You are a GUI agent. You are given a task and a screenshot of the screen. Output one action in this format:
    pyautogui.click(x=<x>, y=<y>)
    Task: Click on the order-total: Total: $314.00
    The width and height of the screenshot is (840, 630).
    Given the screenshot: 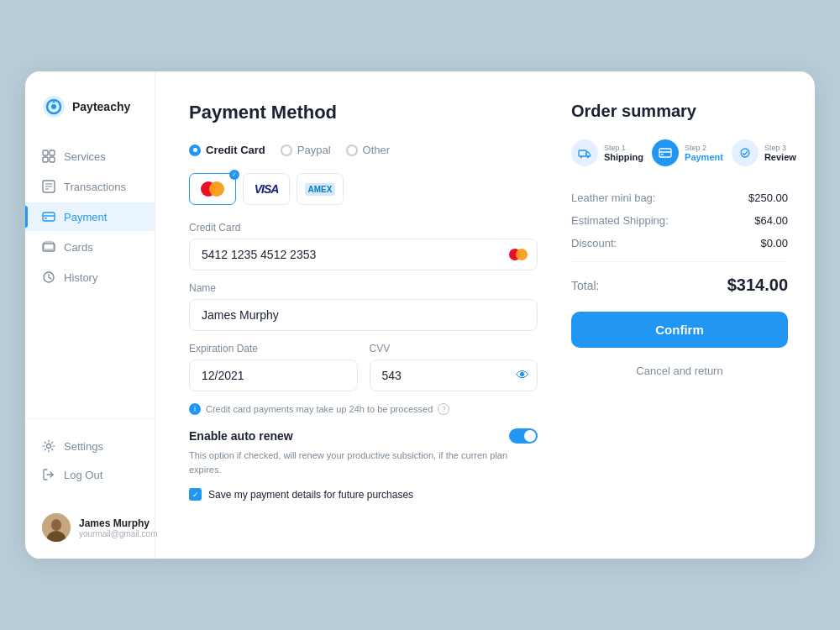 What is the action you would take?
    pyautogui.click(x=680, y=291)
    